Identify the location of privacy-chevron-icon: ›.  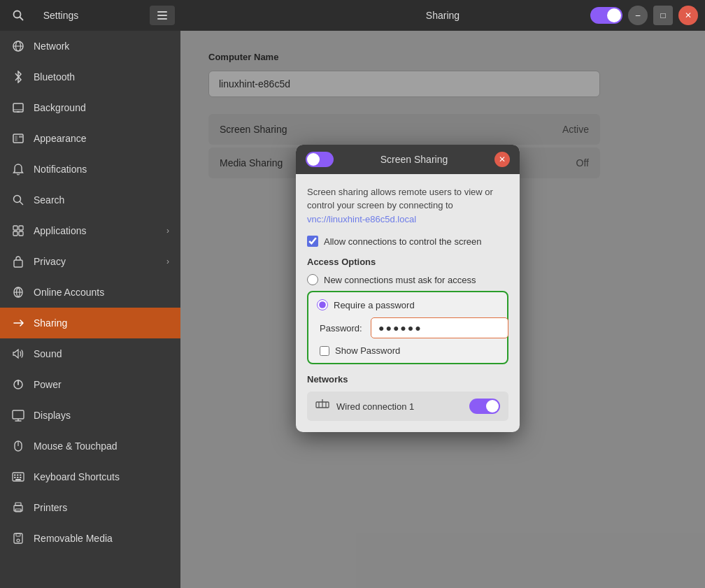
(168, 261).